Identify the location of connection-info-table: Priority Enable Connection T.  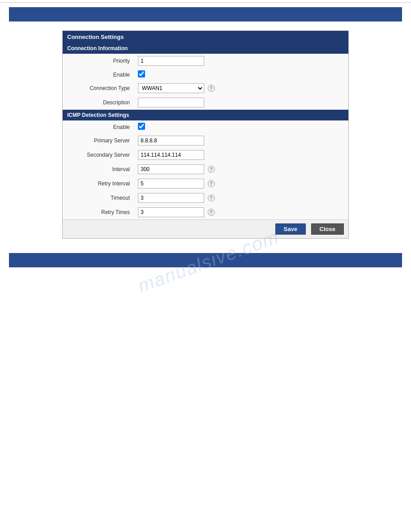
(206, 82).